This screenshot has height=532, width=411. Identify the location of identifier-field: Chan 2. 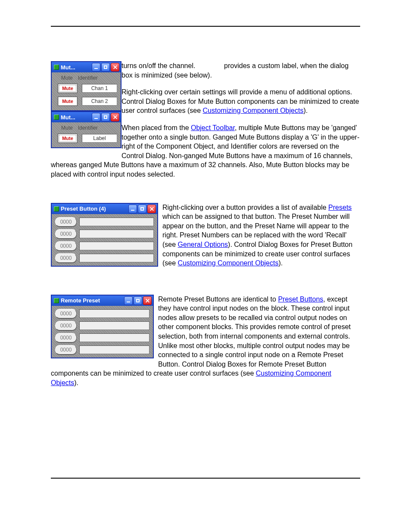
(100, 101).